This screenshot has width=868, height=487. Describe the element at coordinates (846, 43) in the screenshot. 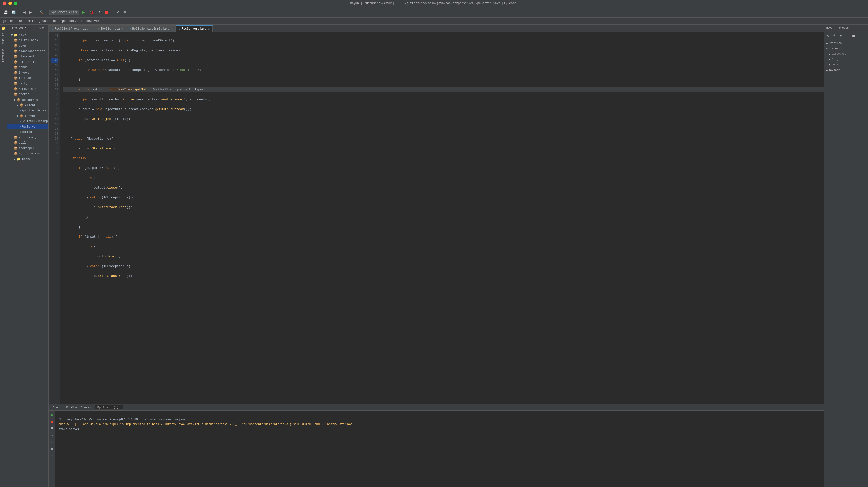

I see `maven-profiles: ▶ Profiles` at that location.